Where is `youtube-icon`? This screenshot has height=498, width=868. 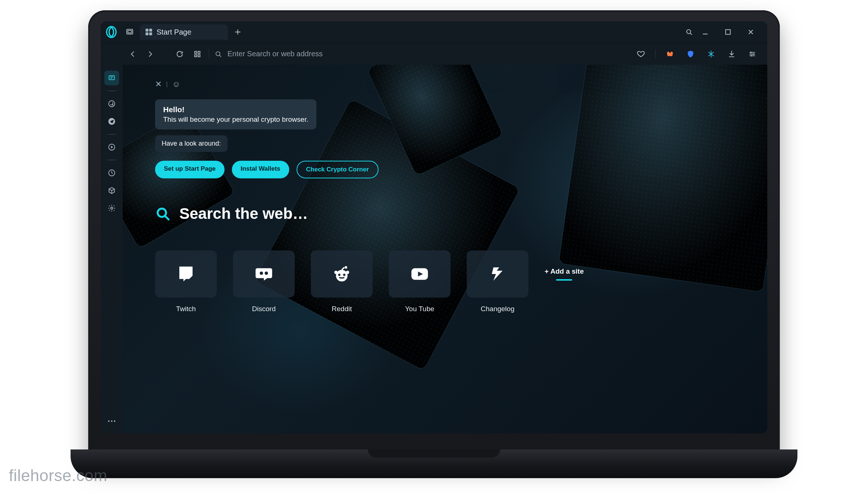 youtube-icon is located at coordinates (420, 274).